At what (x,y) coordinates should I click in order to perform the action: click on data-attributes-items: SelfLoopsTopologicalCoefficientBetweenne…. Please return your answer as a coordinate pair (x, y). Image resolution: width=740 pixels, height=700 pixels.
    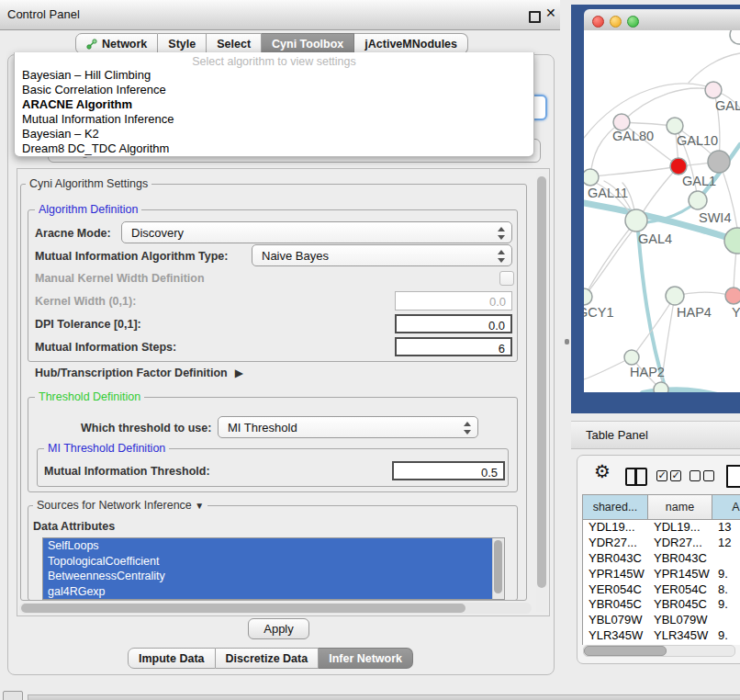
    Looking at the image, I should click on (274, 569).